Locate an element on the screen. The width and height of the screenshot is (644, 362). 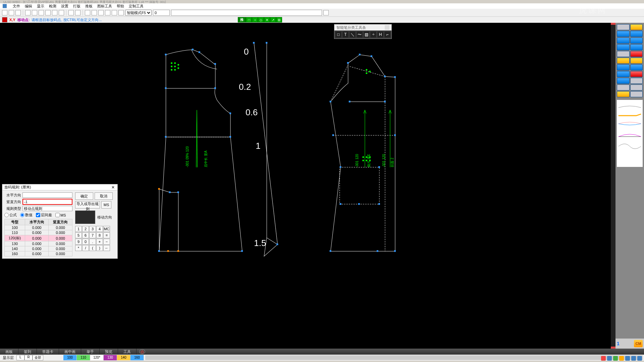
menu-display: 显示 is located at coordinates (41, 6).